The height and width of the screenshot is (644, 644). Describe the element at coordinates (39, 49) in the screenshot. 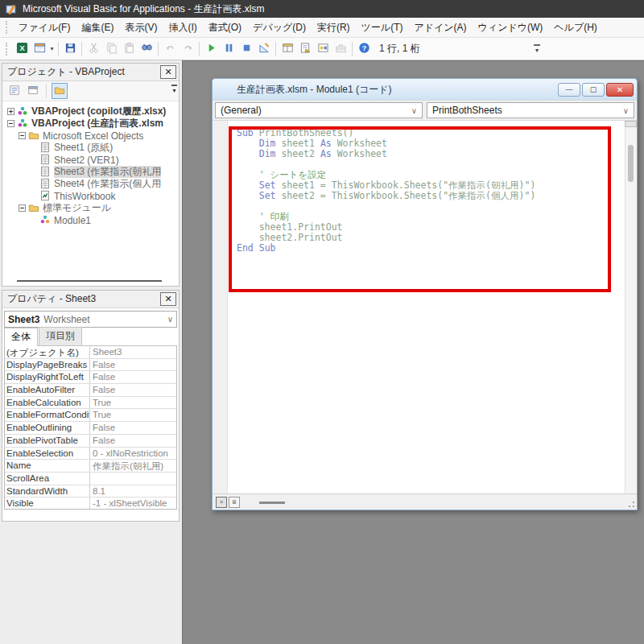

I see `insert-userform-button` at that location.